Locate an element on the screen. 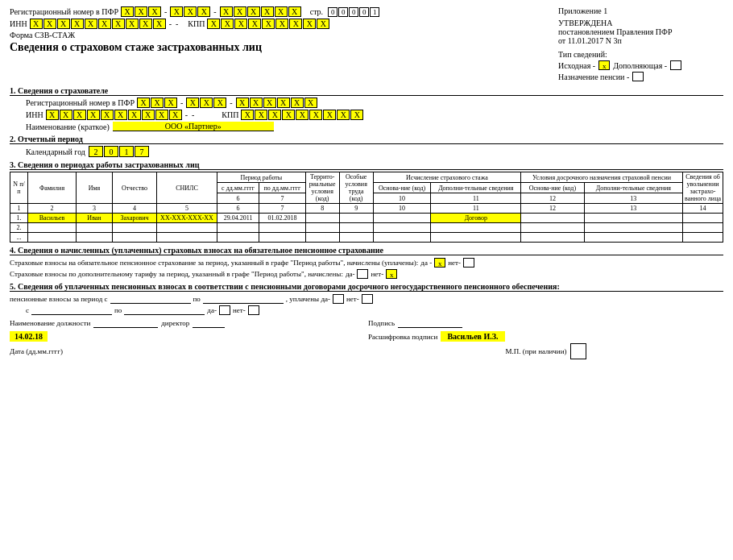 The image size is (733, 560). th-terr: Террито-риальные условия (код) is located at coordinates (322, 189).